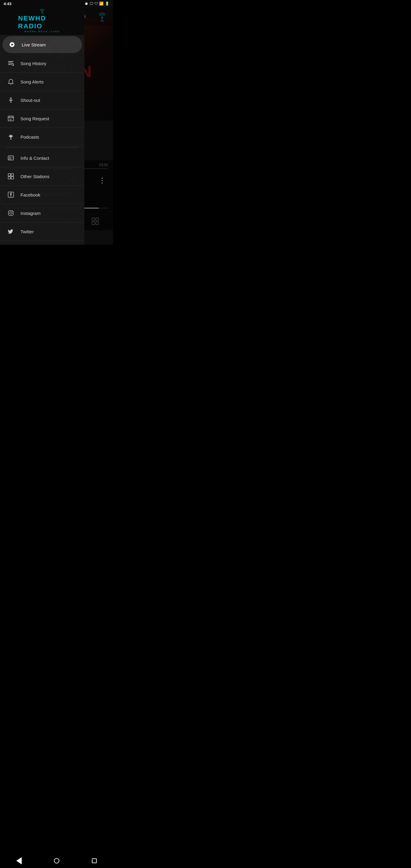 This screenshot has width=411, height=868. I want to click on status-icons: ⏺ 🖵 🛡 📶 🔋, so click(97, 3).